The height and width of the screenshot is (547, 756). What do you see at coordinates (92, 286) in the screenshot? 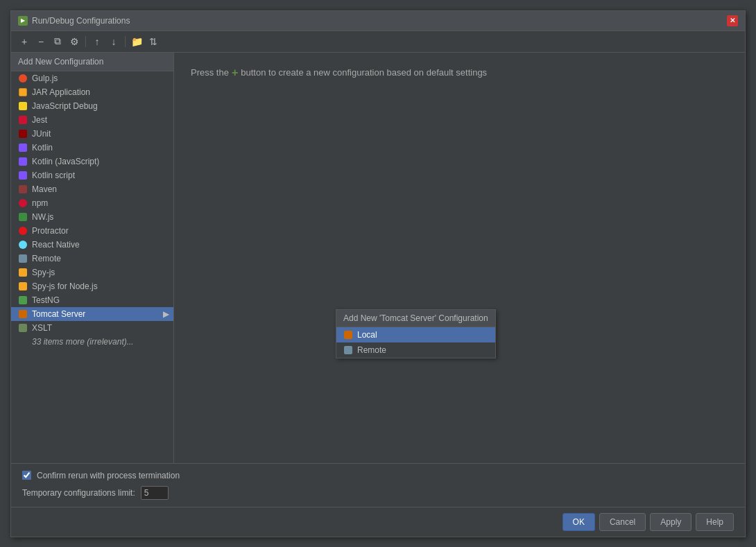
I see `config-item-spyjs-node: Spy-js for Node.js` at bounding box center [92, 286].